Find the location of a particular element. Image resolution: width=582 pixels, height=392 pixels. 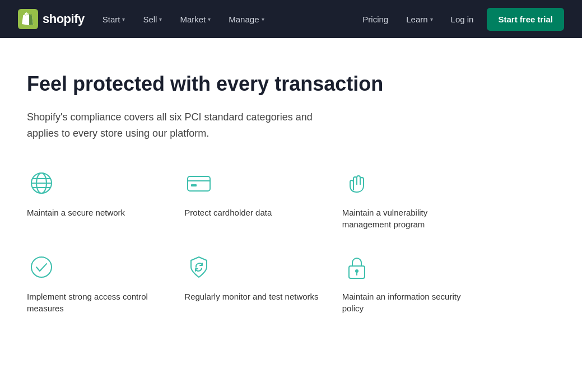

feature-secure-network: Maintain a secure network is located at coordinates (94, 199).